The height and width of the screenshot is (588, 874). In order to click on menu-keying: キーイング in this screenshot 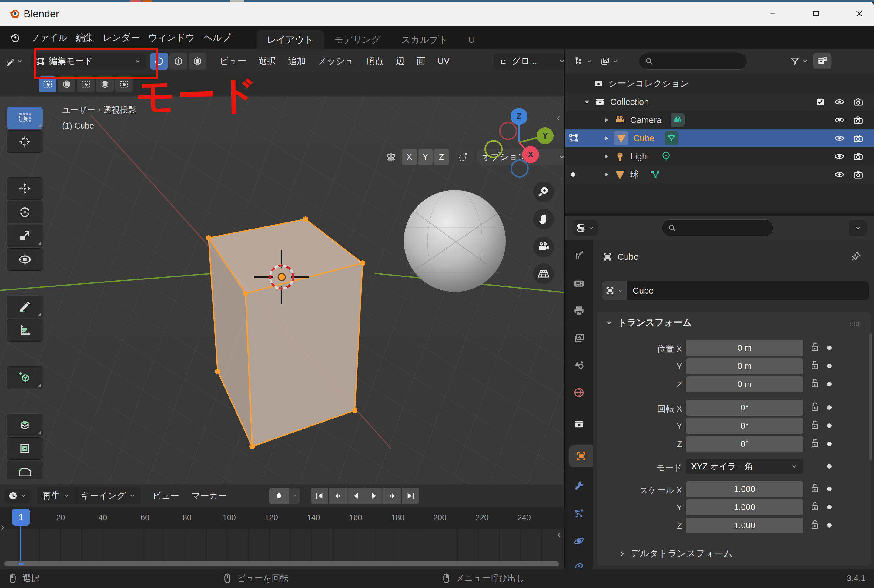, I will do `click(108, 496)`.